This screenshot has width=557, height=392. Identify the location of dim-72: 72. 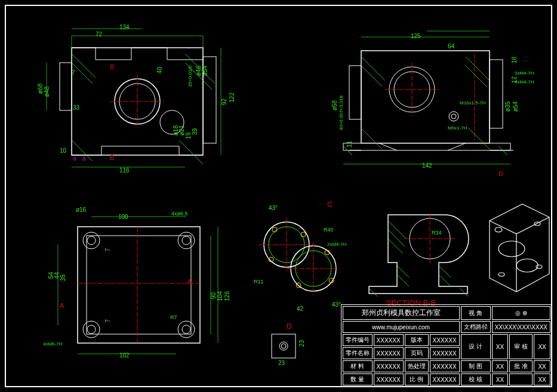
(99, 35).